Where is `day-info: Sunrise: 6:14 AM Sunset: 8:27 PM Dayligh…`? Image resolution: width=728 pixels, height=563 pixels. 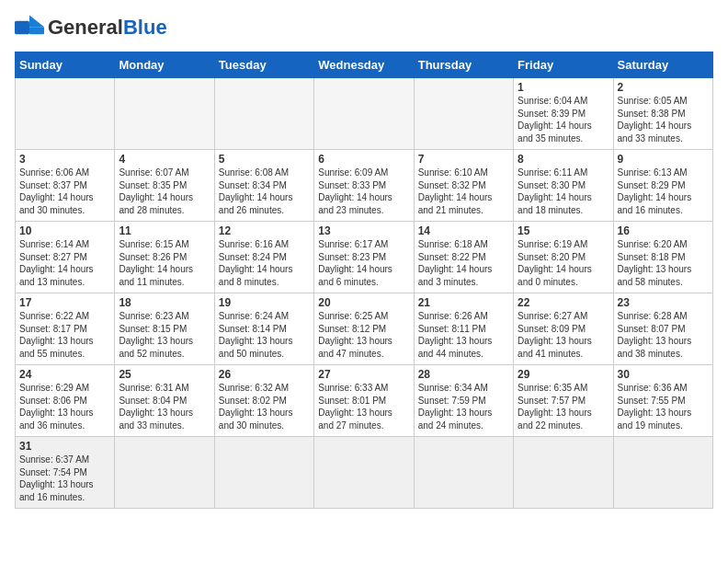
day-info: Sunrise: 6:14 AM Sunset: 8:27 PM Dayligh… is located at coordinates (64, 263).